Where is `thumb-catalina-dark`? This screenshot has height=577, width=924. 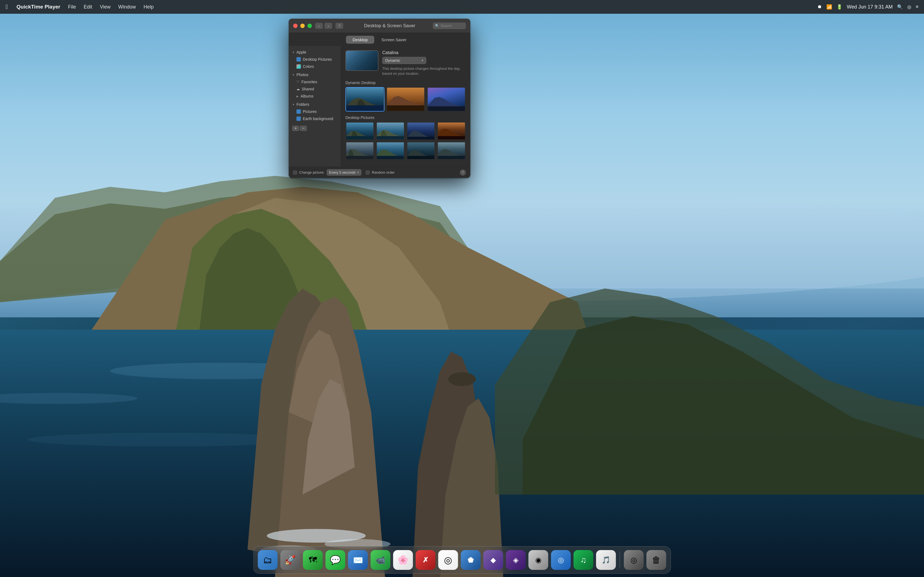
thumb-catalina-dark is located at coordinates (365, 99).